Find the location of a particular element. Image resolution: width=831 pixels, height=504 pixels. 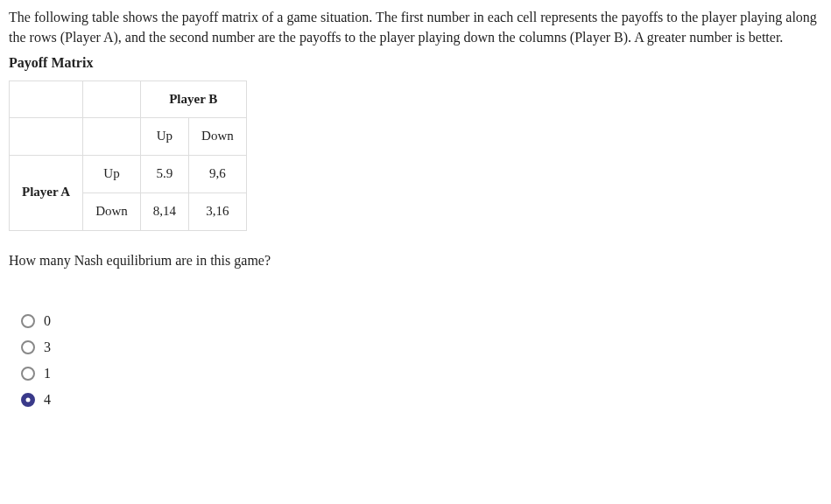

option-1: 3 is located at coordinates (422, 347).